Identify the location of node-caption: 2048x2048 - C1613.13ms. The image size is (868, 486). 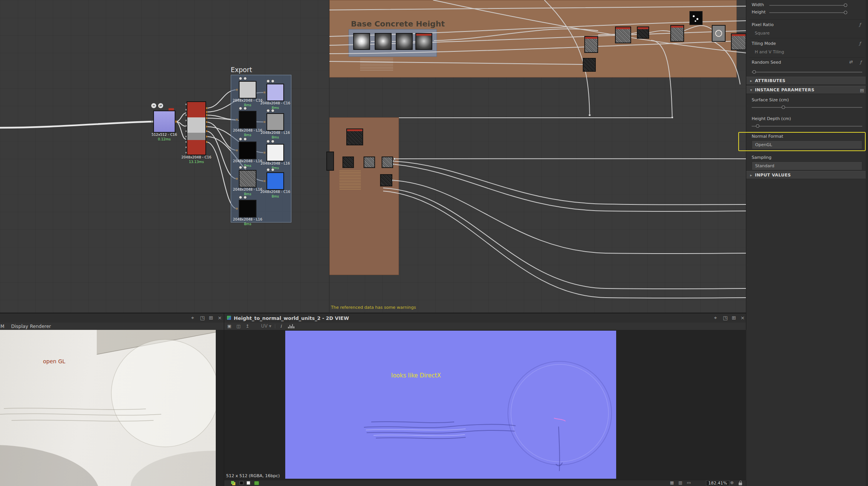
(197, 160).